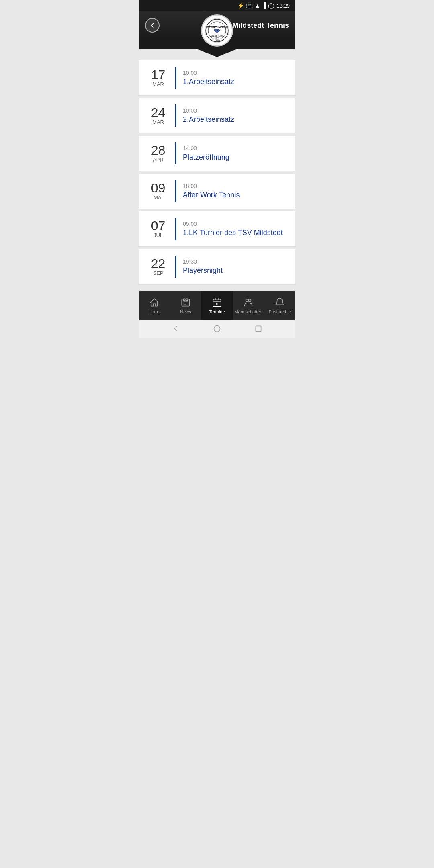 This screenshot has width=434, height=868. What do you see at coordinates (158, 116) in the screenshot?
I see `event-date: 24 MÄR` at bounding box center [158, 116].